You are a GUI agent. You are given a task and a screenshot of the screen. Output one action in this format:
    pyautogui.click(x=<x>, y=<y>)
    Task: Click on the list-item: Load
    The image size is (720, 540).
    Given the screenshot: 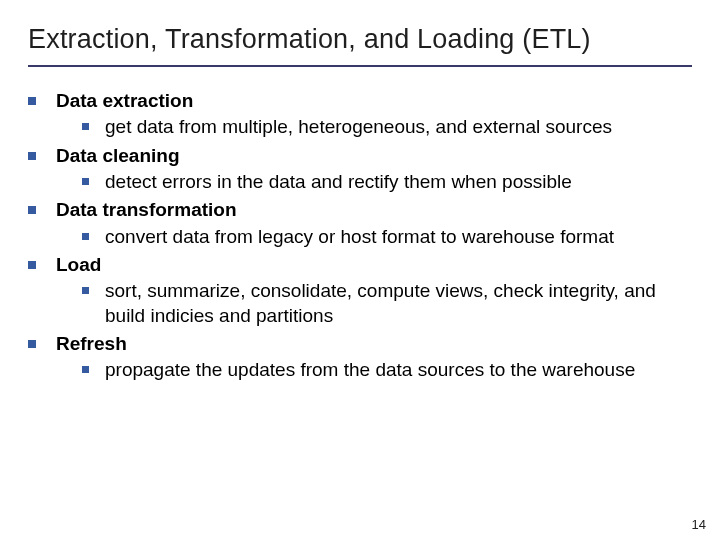 What is the action you would take?
    pyautogui.click(x=360, y=265)
    